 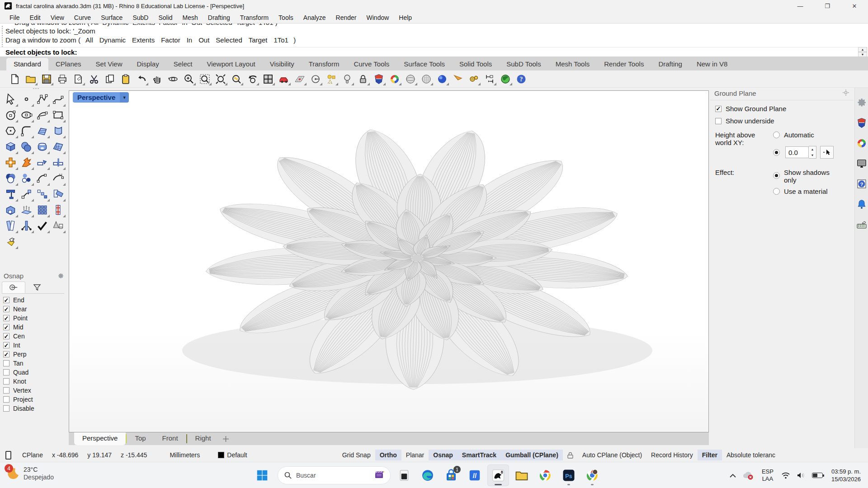 What do you see at coordinates (65, 455) in the screenshot?
I see `status-x-48-696: x -48.696` at bounding box center [65, 455].